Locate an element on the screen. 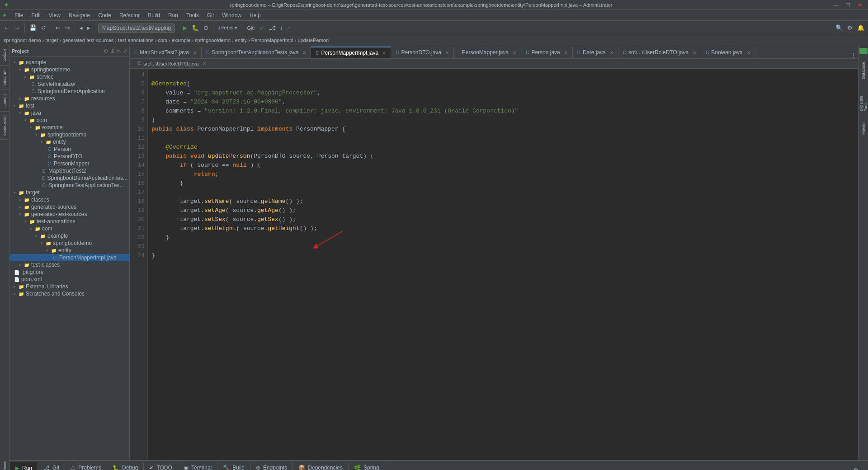 The height and width of the screenshot is (470, 868). sidebar-item-structure: Structure is located at coordinates (5, 78).